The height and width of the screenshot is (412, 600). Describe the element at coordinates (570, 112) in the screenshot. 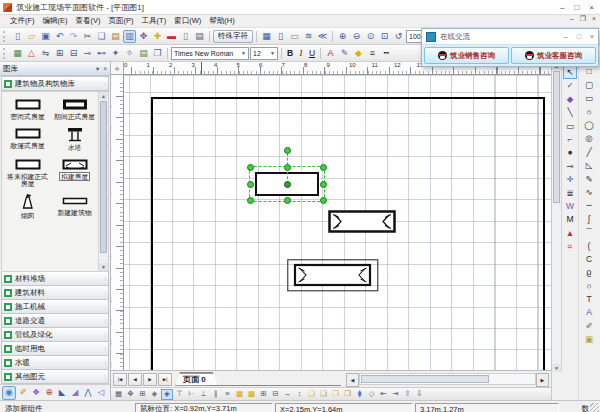

I see `line-draw-tool-icon: ╲` at that location.